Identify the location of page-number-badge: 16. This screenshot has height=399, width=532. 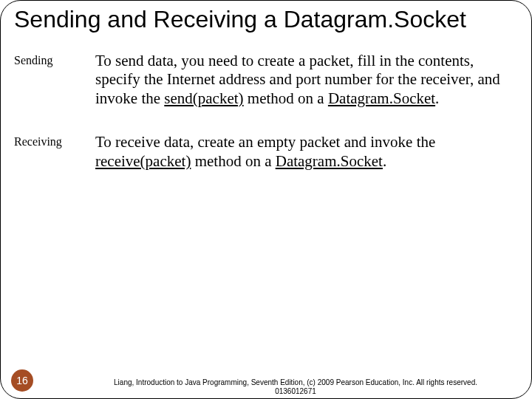
(22, 381).